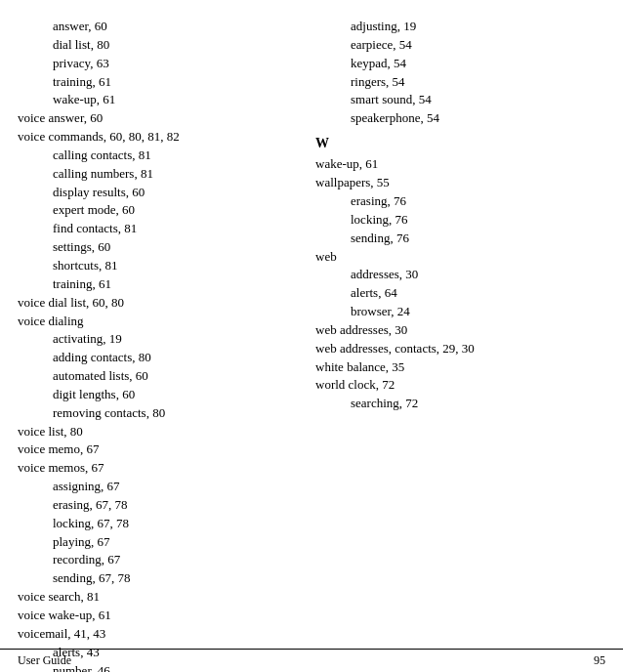 This screenshot has width=623, height=672. Describe the element at coordinates (166, 248) in the screenshot. I see `sub-entry: settings, 60` at that location.